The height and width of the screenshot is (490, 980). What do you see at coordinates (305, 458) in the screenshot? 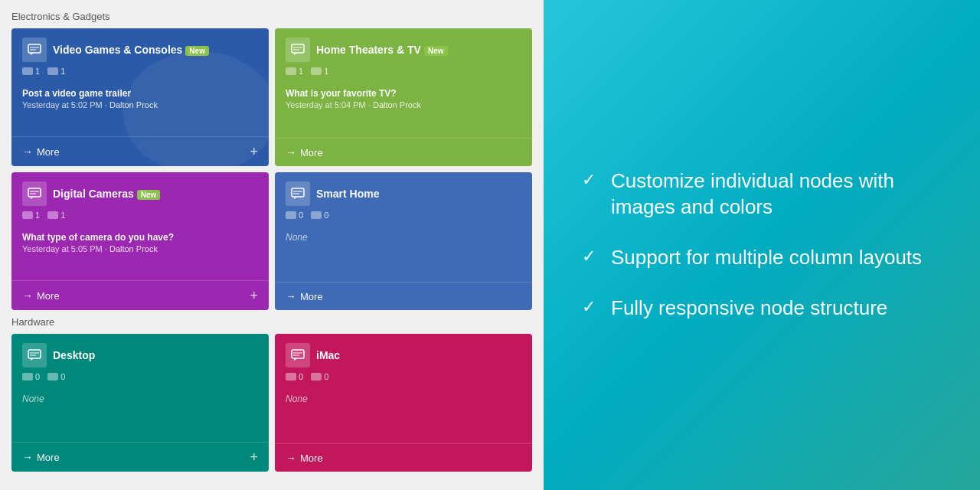
I see `more-link-imac: →More` at bounding box center [305, 458].